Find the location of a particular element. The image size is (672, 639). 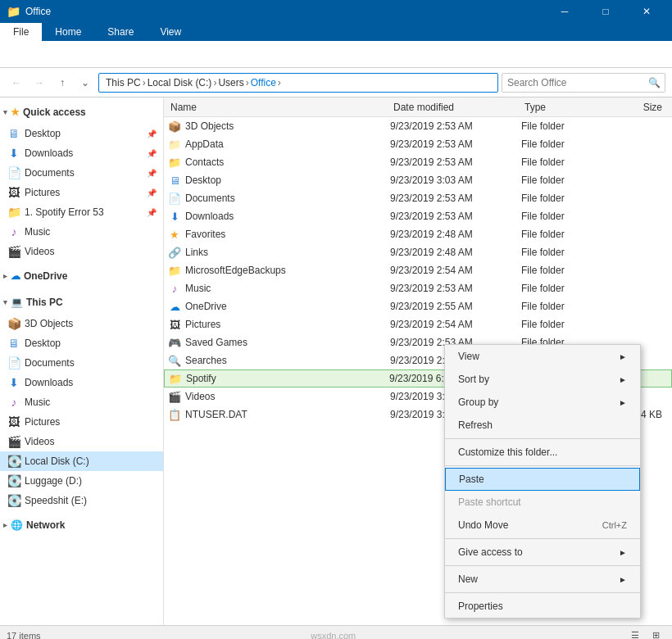

ctx-group-by: Group by ► is located at coordinates (543, 402).